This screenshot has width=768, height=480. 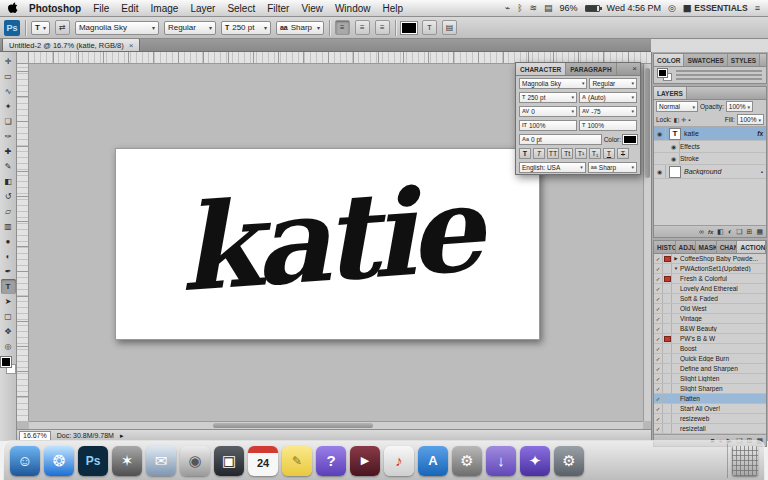 I want to click on adjustment-layer-icon: ◐, so click(x=730, y=232).